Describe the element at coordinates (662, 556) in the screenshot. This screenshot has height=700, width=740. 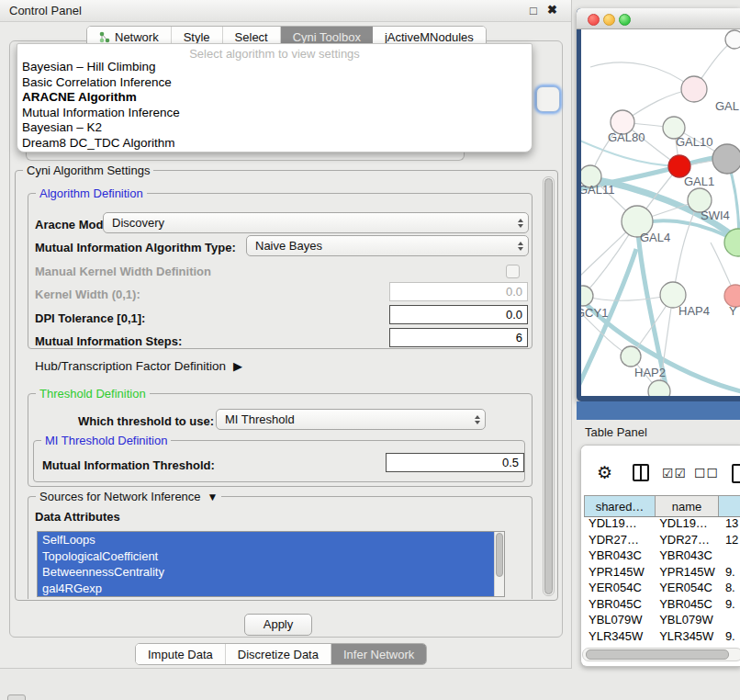
I see `table-row: YBR043CYBR043C` at that location.